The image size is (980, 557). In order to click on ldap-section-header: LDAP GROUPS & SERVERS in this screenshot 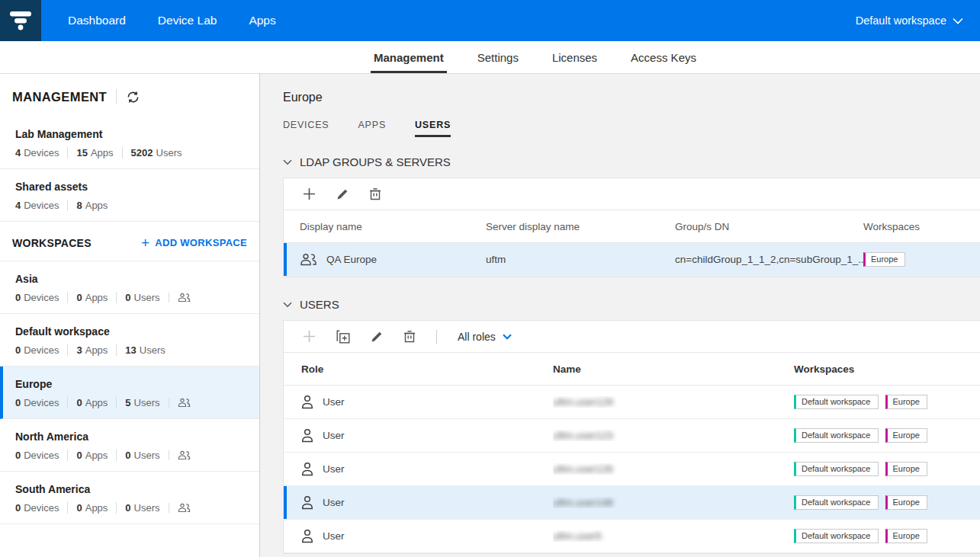, I will do `click(631, 162)`.